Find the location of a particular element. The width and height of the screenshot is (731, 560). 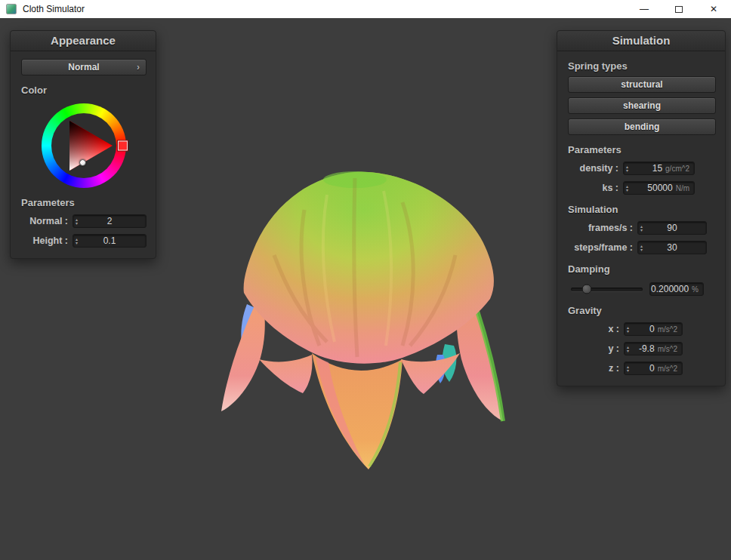

window-title: Cloth Simulator is located at coordinates (54, 9).